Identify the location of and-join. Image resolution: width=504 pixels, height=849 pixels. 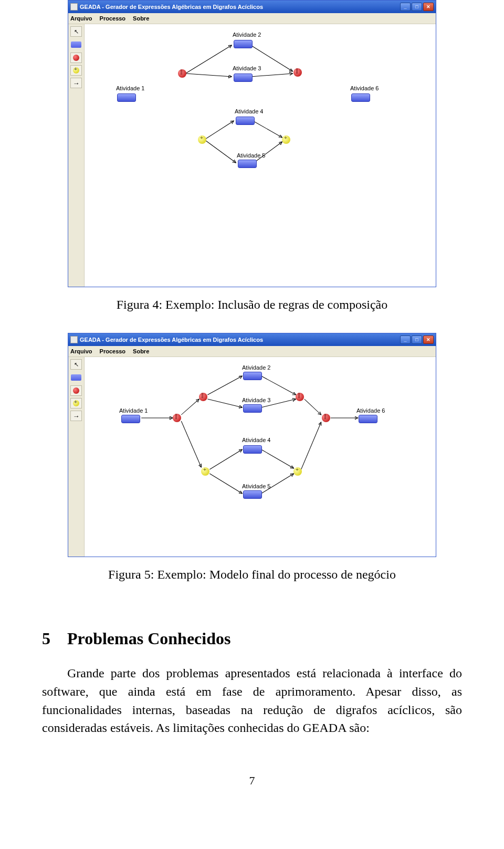
(298, 72).